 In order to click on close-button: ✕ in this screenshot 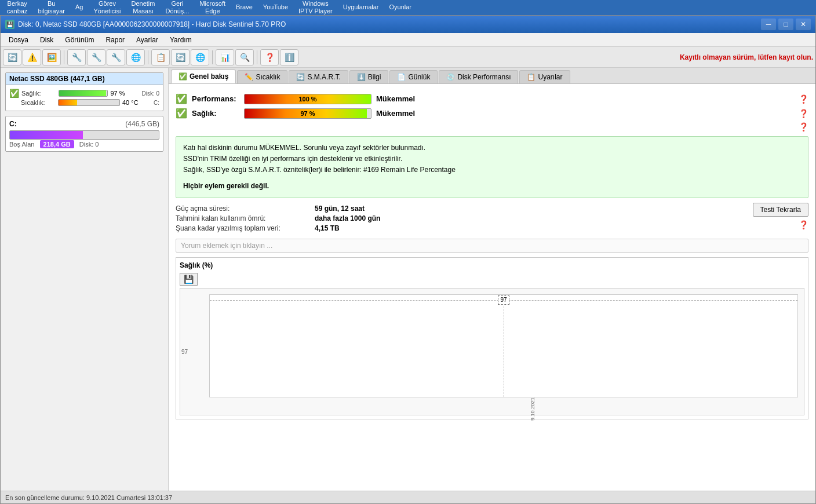, I will do `click(803, 24)`.